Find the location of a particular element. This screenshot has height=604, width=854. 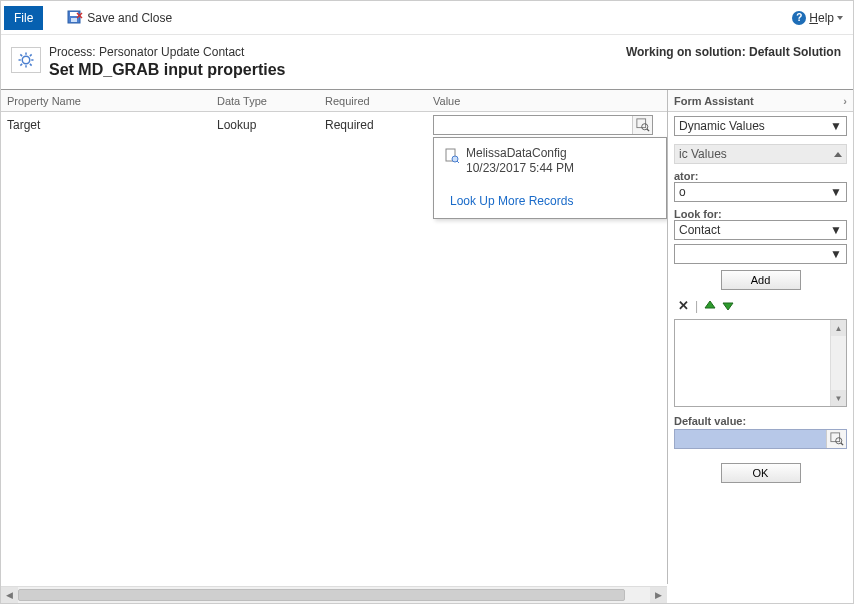

help-label: Help is located at coordinates (822, 18).